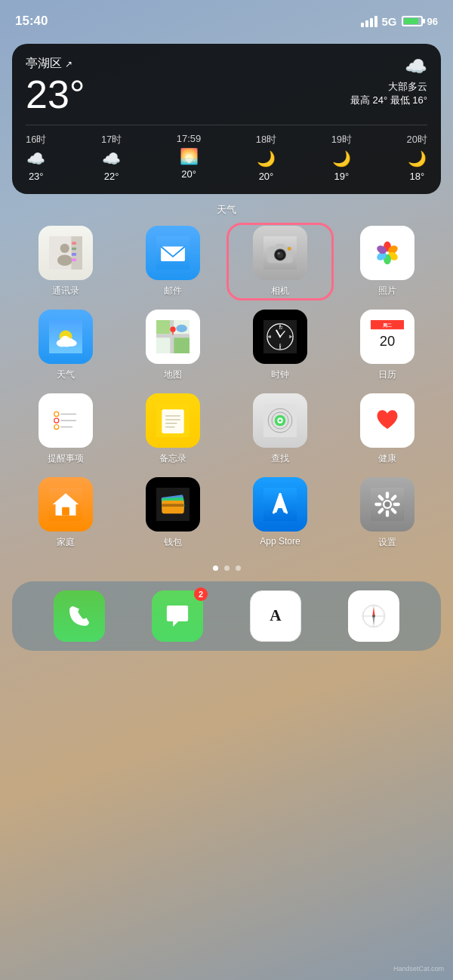 The width and height of the screenshot is (453, 980). Describe the element at coordinates (280, 459) in the screenshot. I see `app-findmy-label: 查找` at that location.